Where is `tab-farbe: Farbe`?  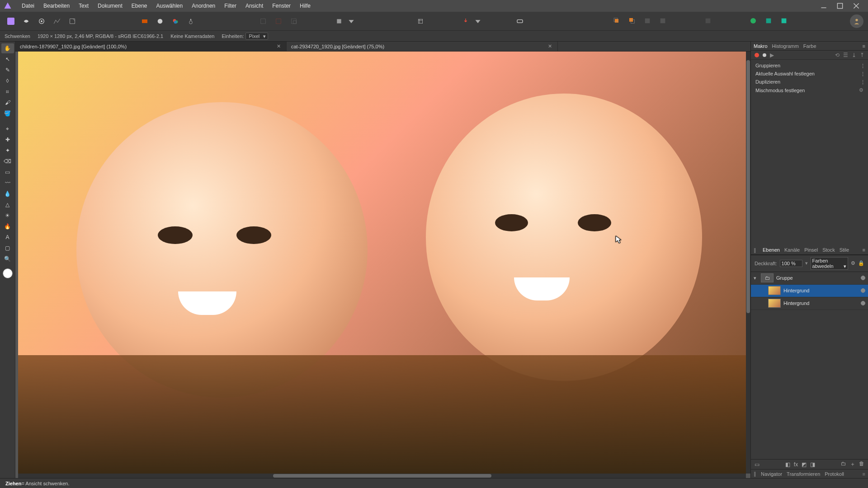
tab-farbe: Farbe is located at coordinates (810, 46).